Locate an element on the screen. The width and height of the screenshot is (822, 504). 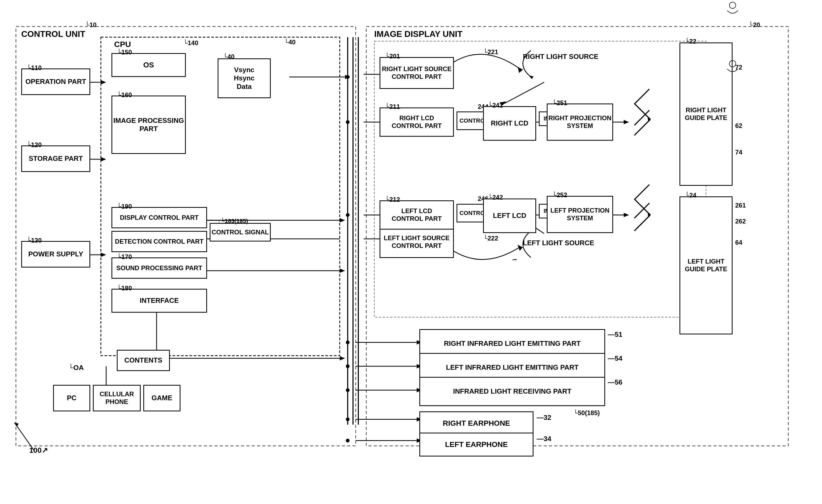
ref-262: 262 is located at coordinates (741, 221).